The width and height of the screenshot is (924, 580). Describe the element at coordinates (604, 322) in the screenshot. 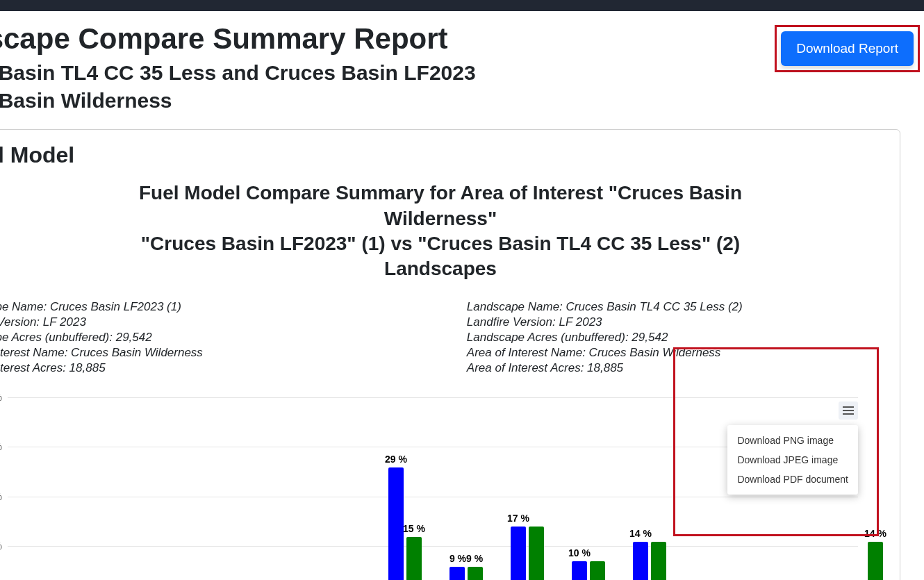

I see `ls2-version: Landfire Version: LF 2023` at that location.